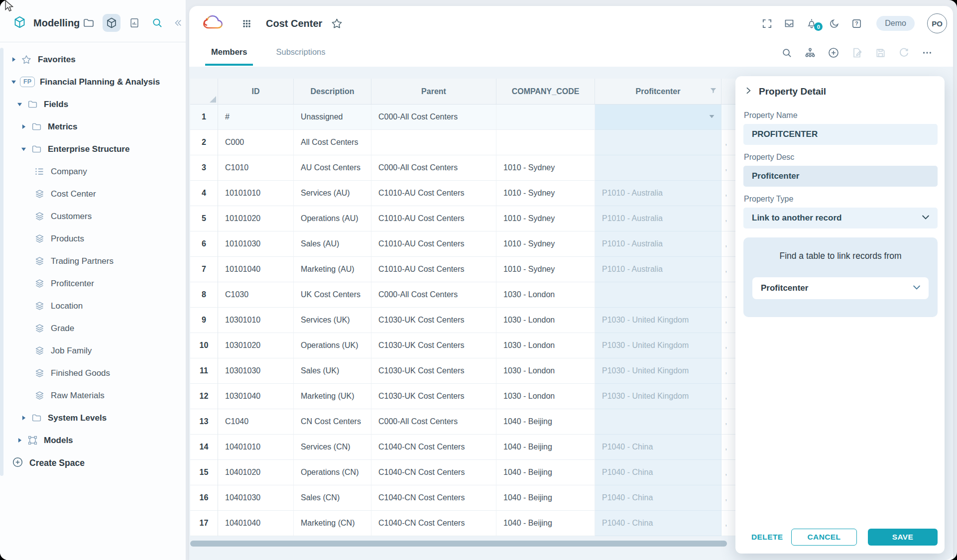 The height and width of the screenshot is (560, 957). Describe the element at coordinates (834, 53) in the screenshot. I see `add-icon` at that location.